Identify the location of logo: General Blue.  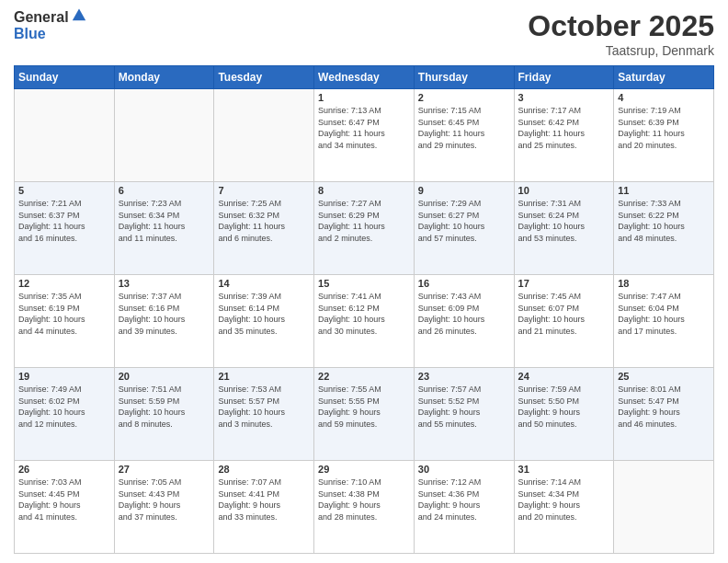
(51, 26).